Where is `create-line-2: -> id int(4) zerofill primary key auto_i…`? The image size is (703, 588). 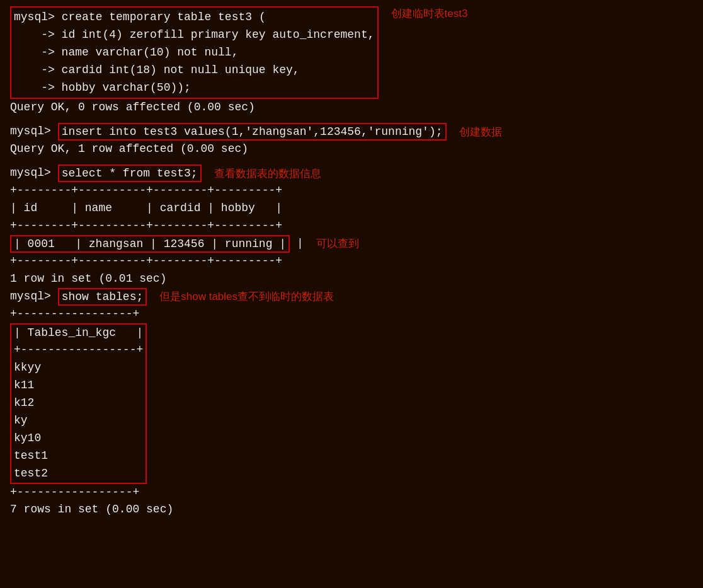
create-line-2: -> id int(4) zerofill primary key auto_i… is located at coordinates (194, 35).